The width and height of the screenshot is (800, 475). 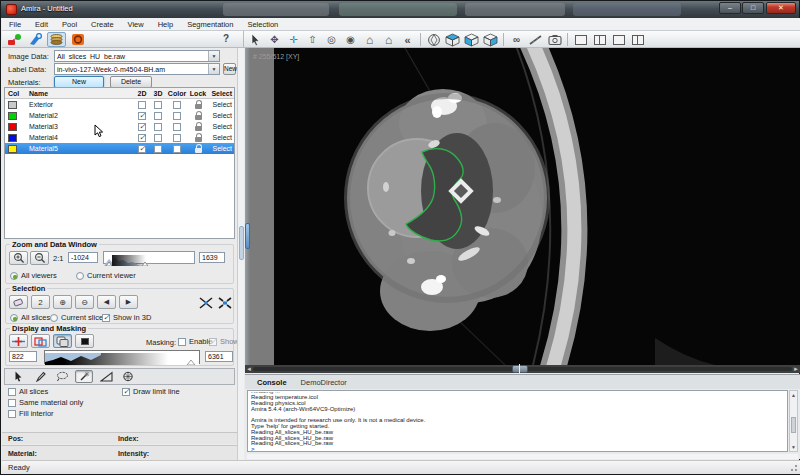 I want to click on zoom-in-icon, so click(x=18, y=258).